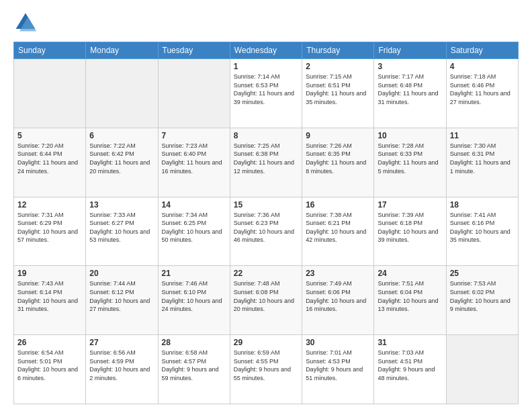 This screenshot has width=532, height=411. What do you see at coordinates (122, 369) in the screenshot?
I see `day-cell: 27Sunrise: 6:56 AM Sunset: 4:59 PM Dayli…` at bounding box center [122, 369].